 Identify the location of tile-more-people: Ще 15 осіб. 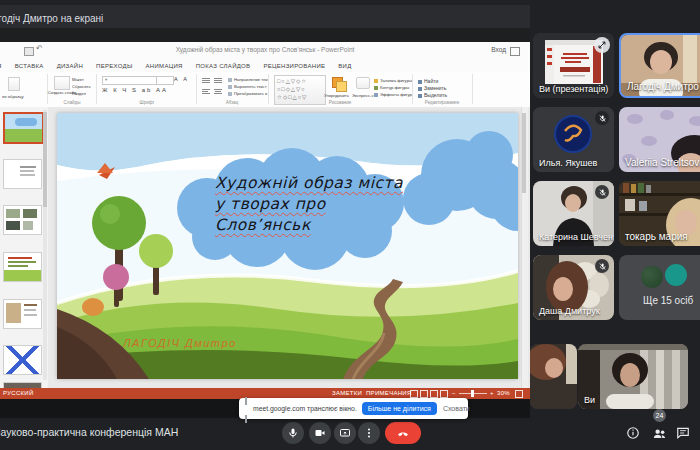
(660, 288).